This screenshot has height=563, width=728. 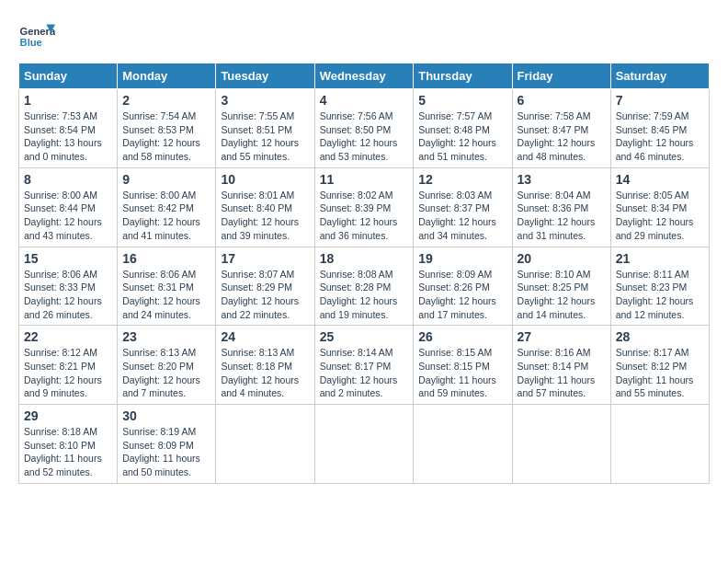 I want to click on day-number: 25, so click(x=364, y=337).